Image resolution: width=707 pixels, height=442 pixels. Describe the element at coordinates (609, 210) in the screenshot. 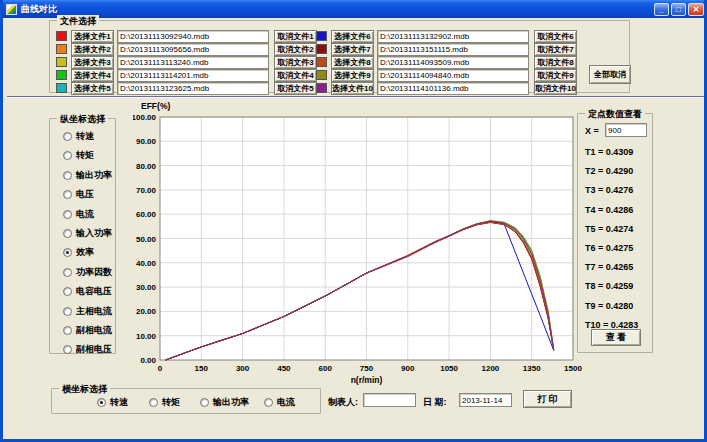

I see `point-value: T4 = 0.4286` at that location.